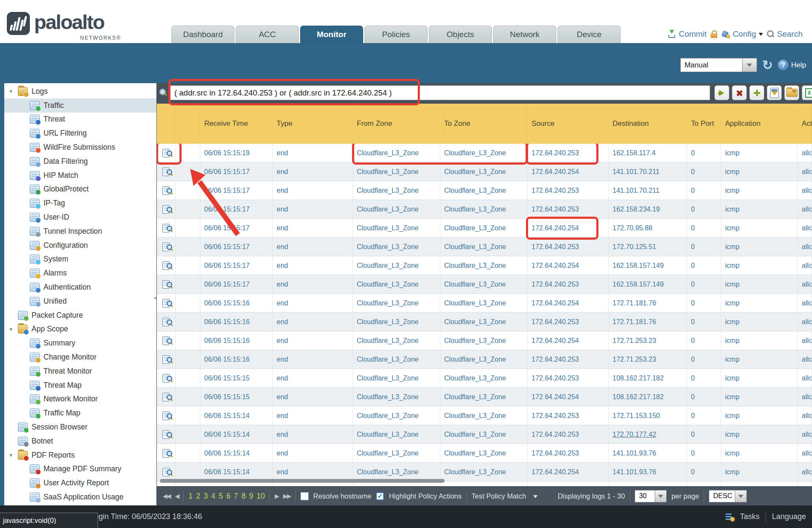 This screenshot has width=812, height=528. What do you see at coordinates (177, 496) in the screenshot?
I see `prev-page-button: ◀` at bounding box center [177, 496].